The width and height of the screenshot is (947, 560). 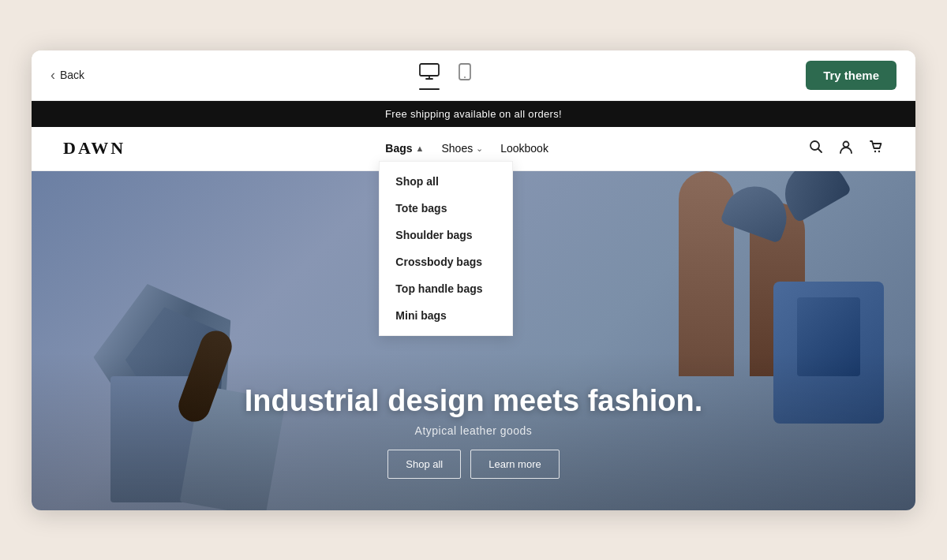 What do you see at coordinates (474, 464) in the screenshot?
I see `hero-buttons: Shop all Learn more` at bounding box center [474, 464].